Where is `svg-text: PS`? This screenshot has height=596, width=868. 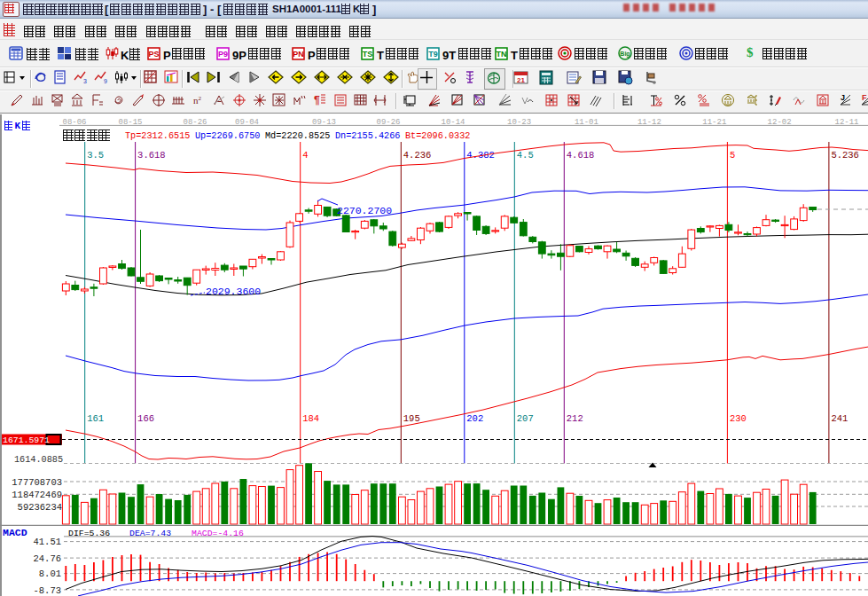
svg-text: PS is located at coordinates (153, 54).